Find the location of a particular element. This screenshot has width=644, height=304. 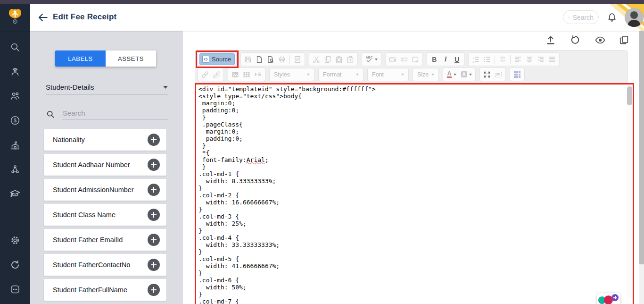

maximize-icon is located at coordinates (487, 75).